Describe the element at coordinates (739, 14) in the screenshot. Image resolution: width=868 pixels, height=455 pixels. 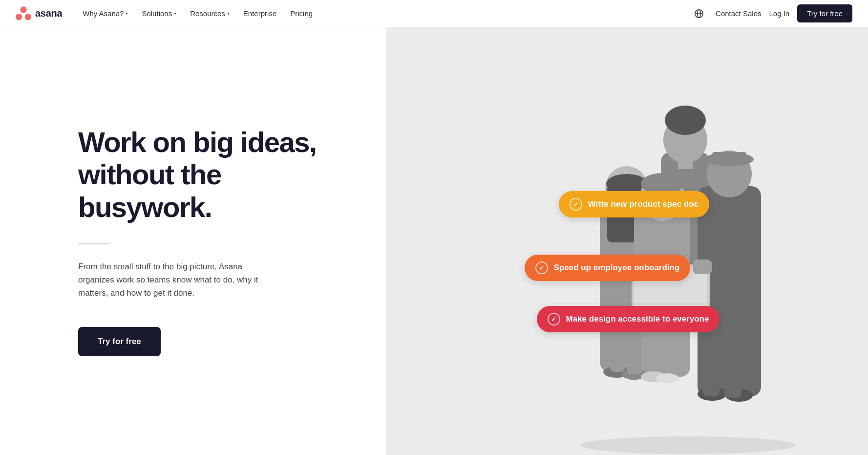
I see `contact-sales-link: Contact Sales` at that location.